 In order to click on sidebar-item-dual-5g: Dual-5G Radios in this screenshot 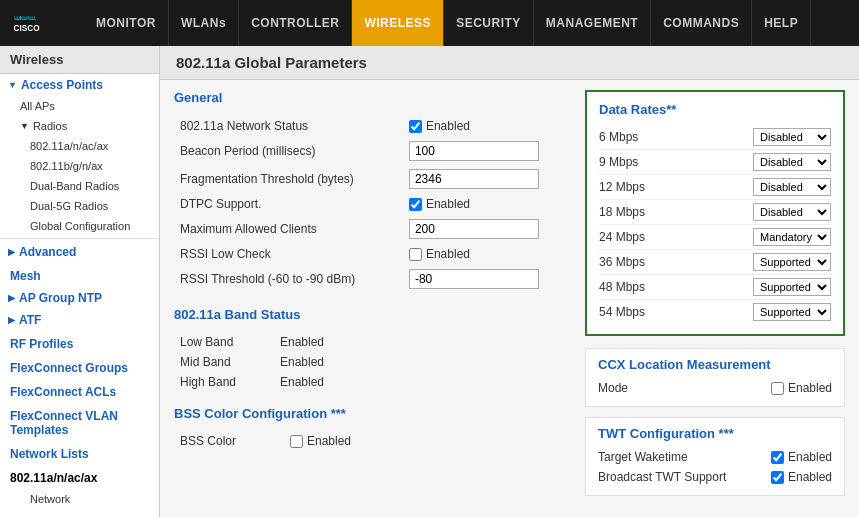, I will do `click(80, 206)`.